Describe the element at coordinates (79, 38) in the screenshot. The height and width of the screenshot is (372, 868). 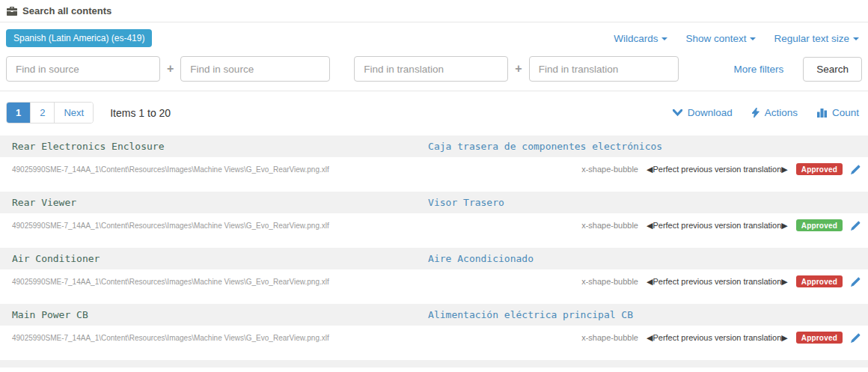
I see `language-badge: Spanish (Latin America) (es-419)` at that location.